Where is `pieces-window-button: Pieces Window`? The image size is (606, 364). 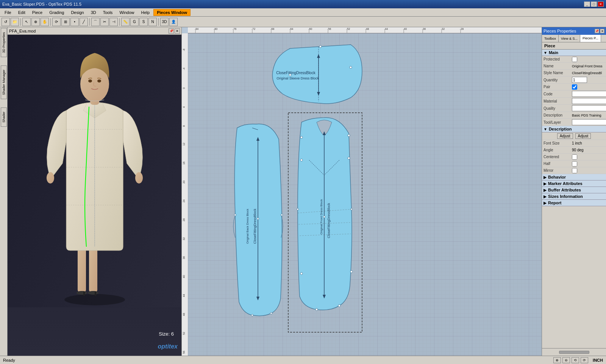
pieces-window-button: Pieces Window is located at coordinates (172, 12).